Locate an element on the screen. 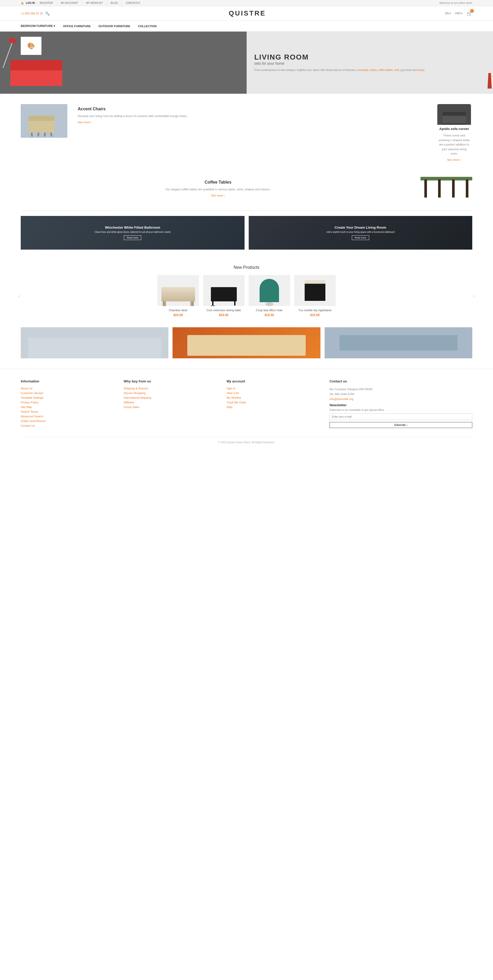  footer-sign-in: Sign In is located at coordinates (274, 388).